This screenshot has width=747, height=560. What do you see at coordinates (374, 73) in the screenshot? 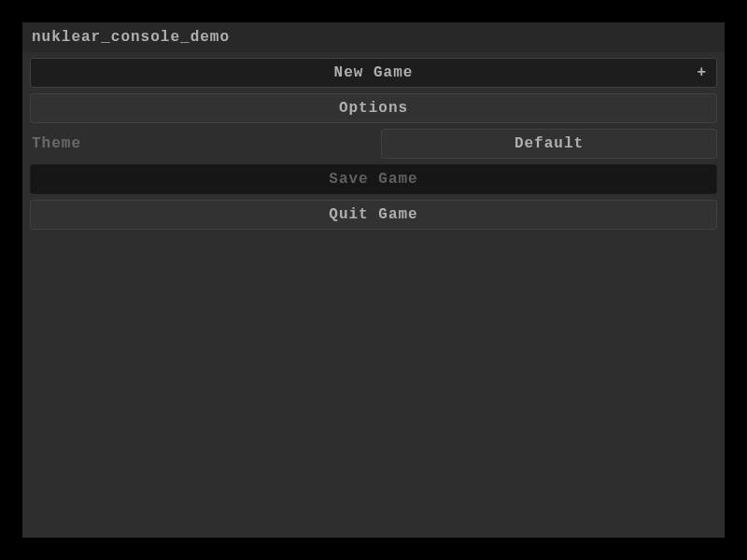
I see `new-game-label: New Game` at bounding box center [374, 73].